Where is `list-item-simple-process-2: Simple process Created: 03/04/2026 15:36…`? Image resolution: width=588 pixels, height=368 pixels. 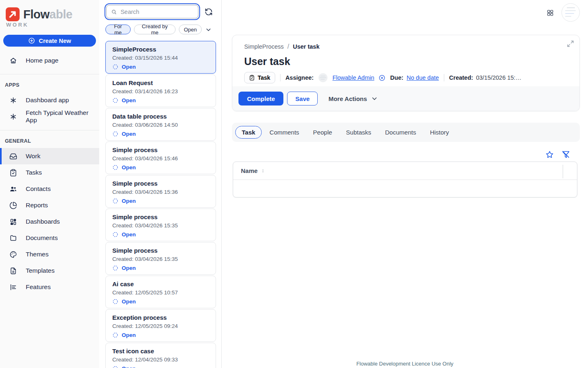
list-item-simple-process-2: Simple process Created: 03/04/2026 15:36… is located at coordinates (161, 191).